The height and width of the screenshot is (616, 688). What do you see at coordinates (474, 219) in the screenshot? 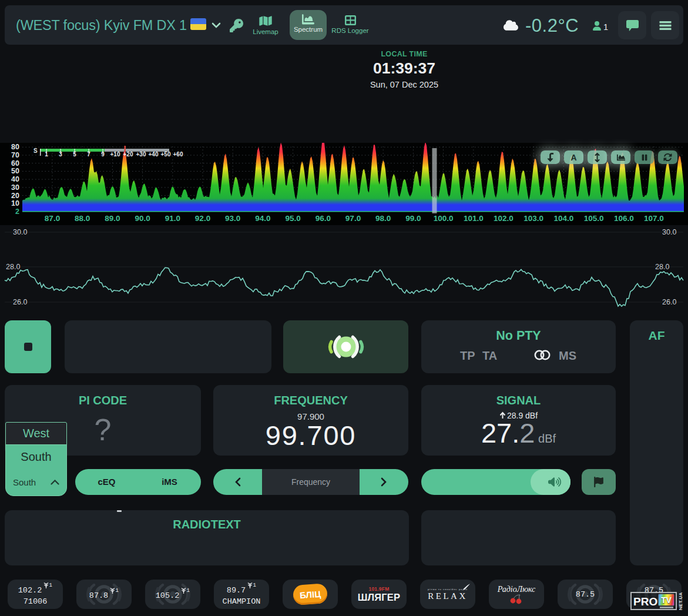
I see `svg-text: 101.0` at bounding box center [474, 219].